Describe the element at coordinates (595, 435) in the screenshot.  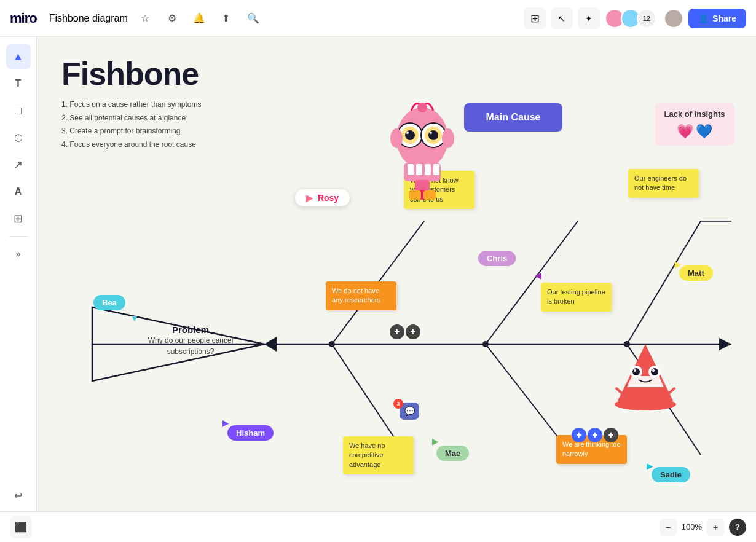
I see `add-button-4: +` at that location.